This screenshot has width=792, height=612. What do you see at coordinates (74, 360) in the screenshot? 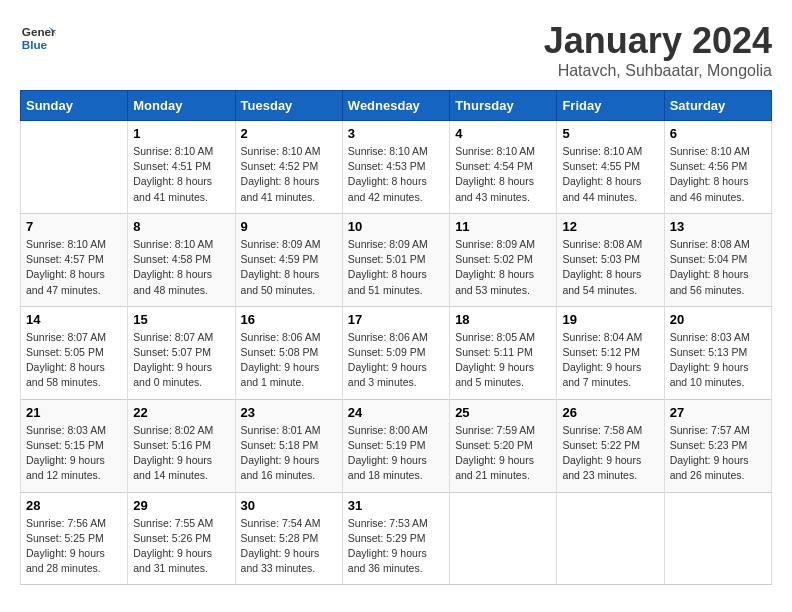
I see `day-info: Sunrise: 8:07 AMSunset: 5:05 PMDaylight:…` at bounding box center [74, 360].